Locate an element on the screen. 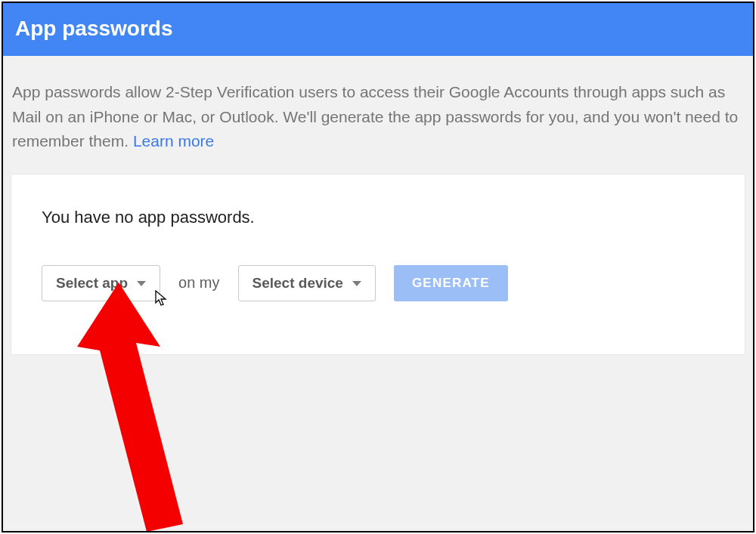  page-title: App passwords is located at coordinates (378, 29).